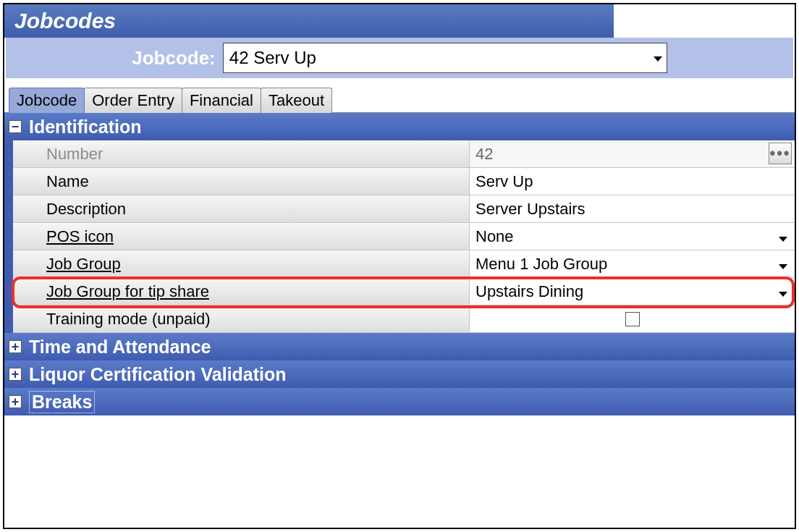 This screenshot has height=532, width=799. What do you see at coordinates (297, 100) in the screenshot?
I see `tab-takeout: Takeout` at bounding box center [297, 100].